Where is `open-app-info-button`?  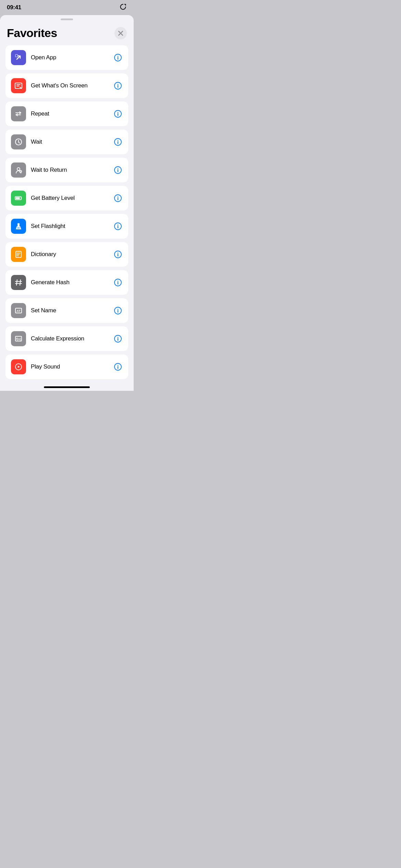 open-app-info-button is located at coordinates (118, 58).